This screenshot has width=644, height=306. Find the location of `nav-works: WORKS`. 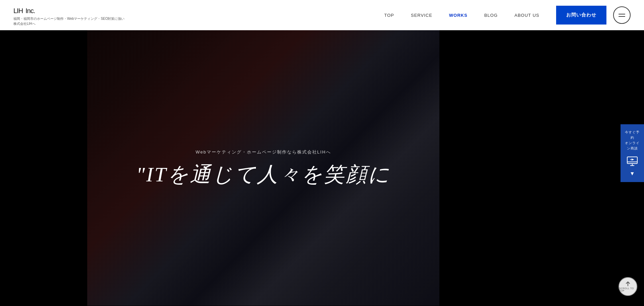

nav-works: WORKS is located at coordinates (458, 15).